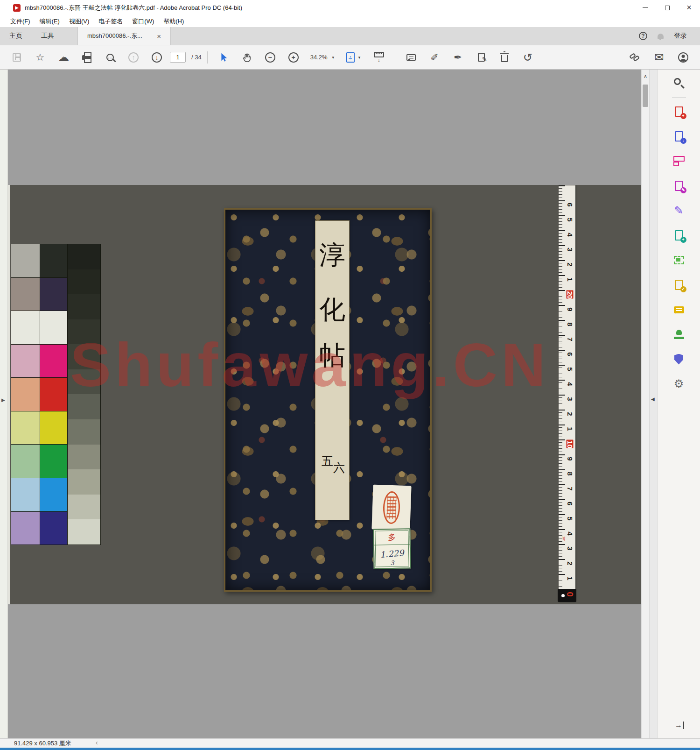 The height and width of the screenshot is (750, 700). What do you see at coordinates (40, 57) in the screenshot?
I see `star-icon: ☆` at bounding box center [40, 57].